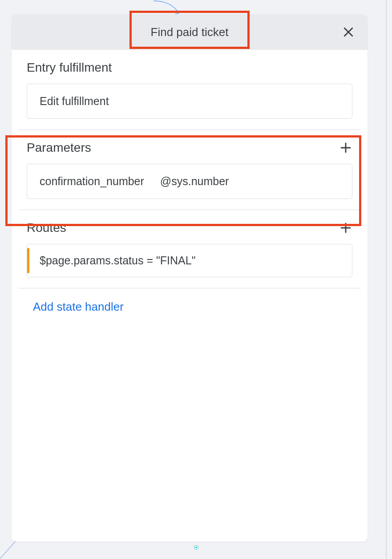  What do you see at coordinates (348, 32) in the screenshot?
I see `close-icon` at bounding box center [348, 32].